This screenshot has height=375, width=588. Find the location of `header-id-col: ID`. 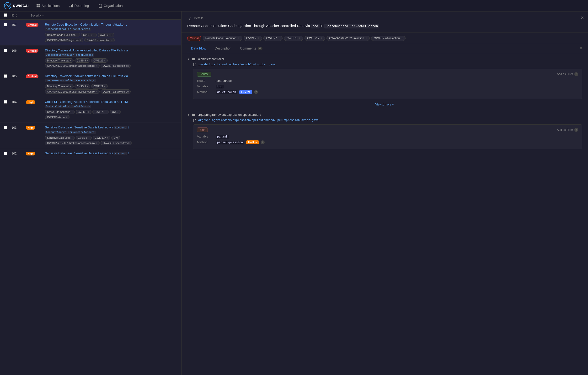

header-id-col: ID is located at coordinates (21, 16).